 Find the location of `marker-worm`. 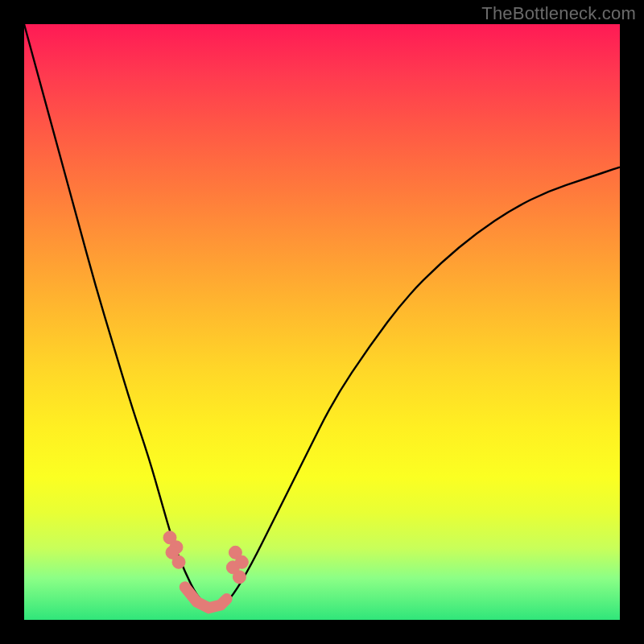

marker-worm is located at coordinates (206, 597).